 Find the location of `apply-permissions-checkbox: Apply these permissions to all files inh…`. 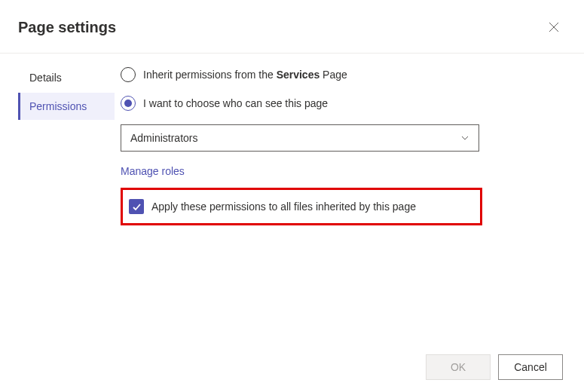

apply-permissions-checkbox: Apply these permissions to all files inh… is located at coordinates (301, 207).